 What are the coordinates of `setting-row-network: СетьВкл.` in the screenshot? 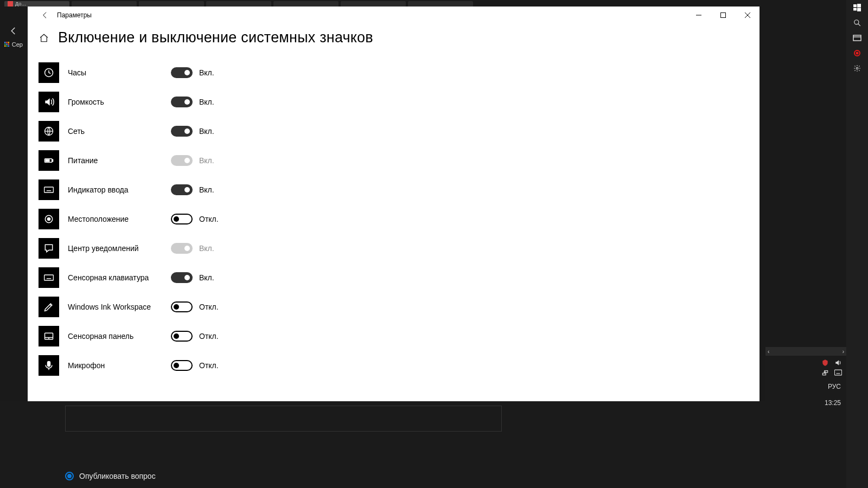 It's located at (394, 131).